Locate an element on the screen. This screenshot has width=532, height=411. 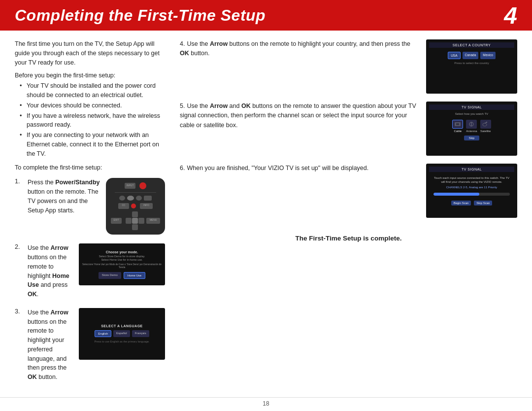
remote-divider is located at coordinates (135, 192).